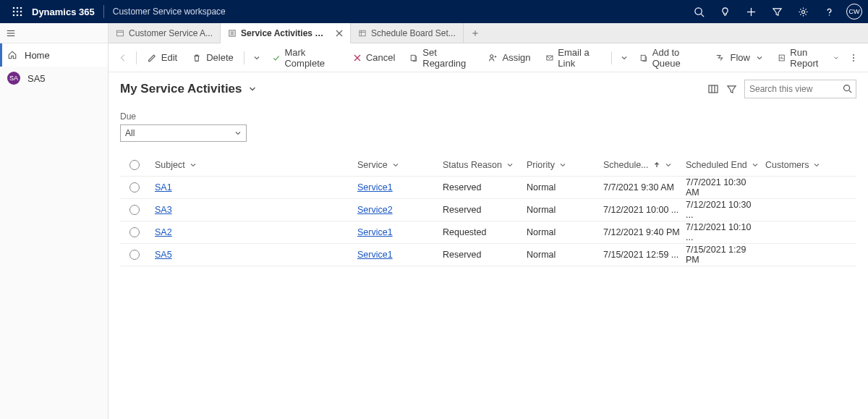  I want to click on assign-button: Assign, so click(509, 58).